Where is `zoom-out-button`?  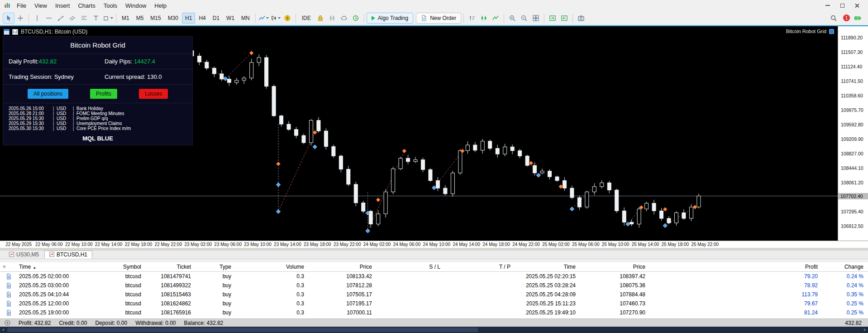 zoom-out-button is located at coordinates (524, 18).